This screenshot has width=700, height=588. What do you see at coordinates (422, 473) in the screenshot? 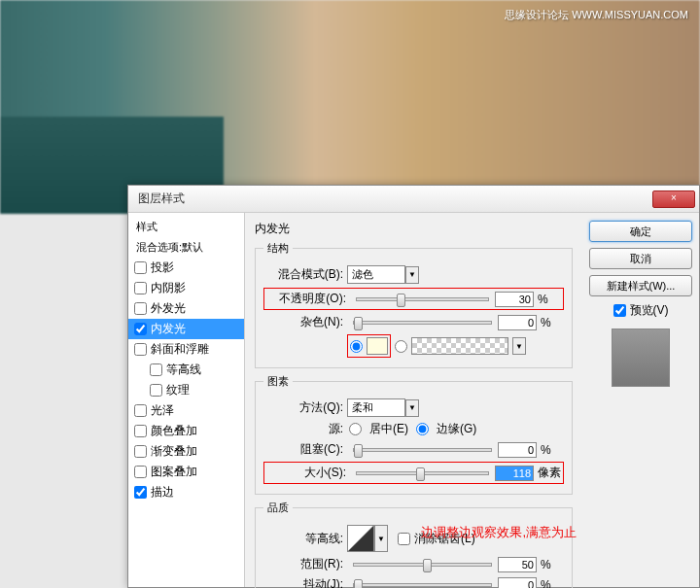
I see `size-slider` at bounding box center [422, 473].